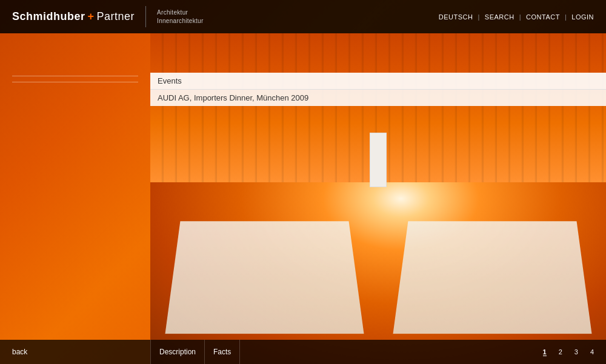 Image resolution: width=606 pixels, height=364 pixels. I want to click on tab-description: Description, so click(178, 352).